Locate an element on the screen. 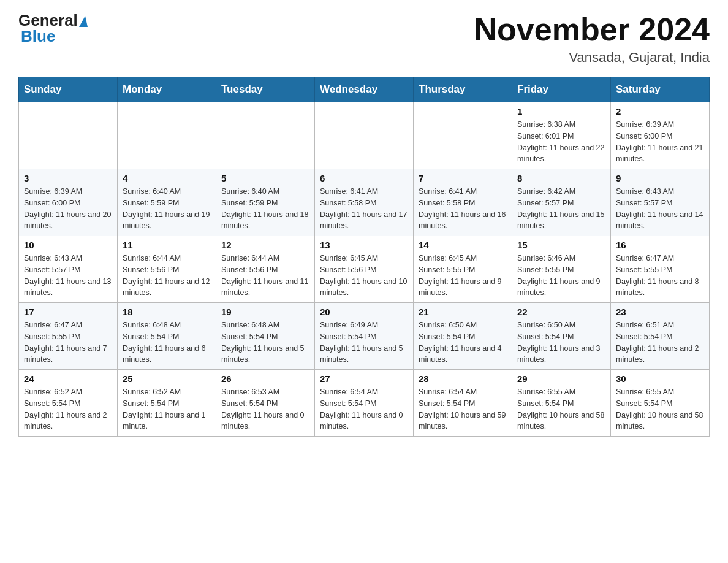 The width and height of the screenshot is (728, 563). day-info: Sunrise: 6:53 AMSunset: 5:54 PMDaylight:… is located at coordinates (265, 410).